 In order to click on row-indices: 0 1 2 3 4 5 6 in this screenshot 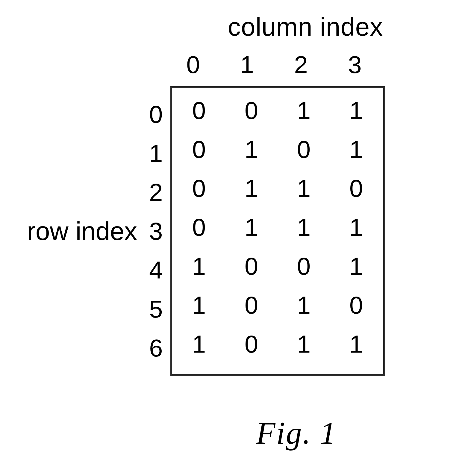, I will do `click(156, 231)`.